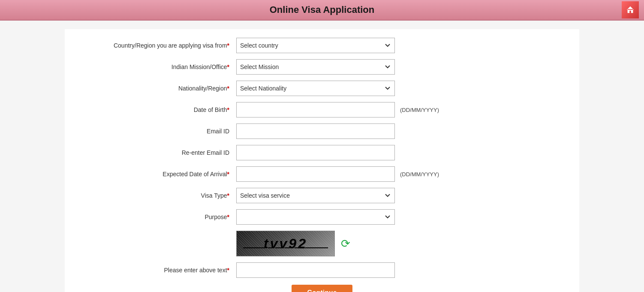 This screenshot has width=644, height=292. I want to click on continue-row: Continue, so click(322, 288).